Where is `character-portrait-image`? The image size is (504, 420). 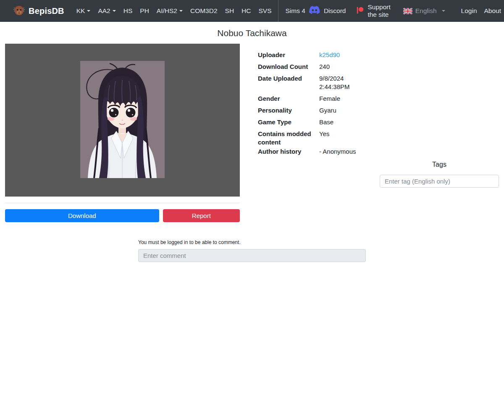 character-portrait-image is located at coordinates (123, 120).